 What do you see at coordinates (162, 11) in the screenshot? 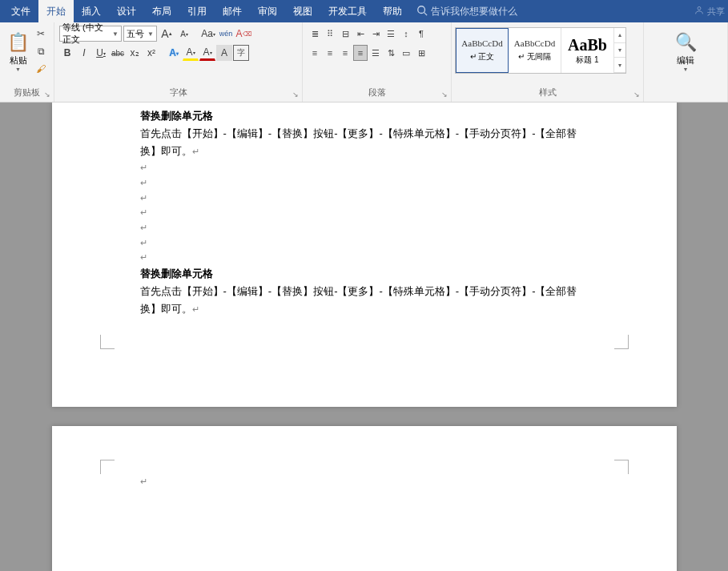
I see `tab-layout: 布局` at bounding box center [162, 11].